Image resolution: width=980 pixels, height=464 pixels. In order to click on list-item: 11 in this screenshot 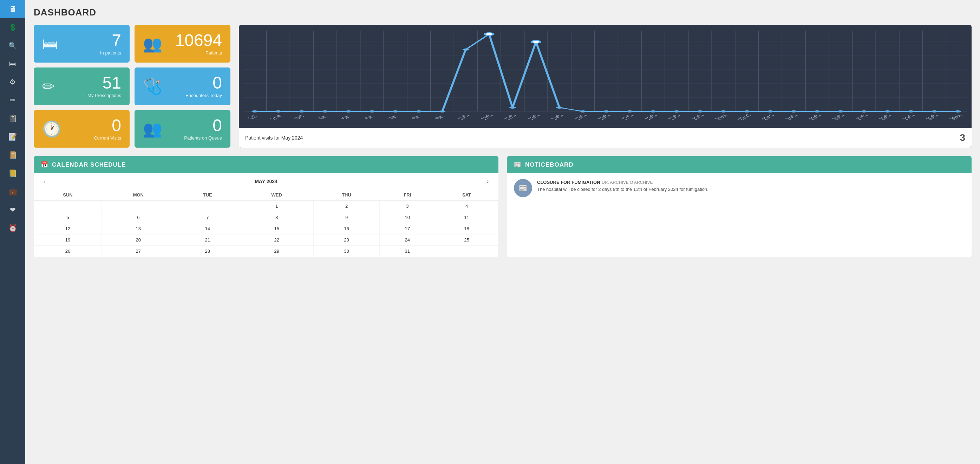, I will do `click(467, 218)`.